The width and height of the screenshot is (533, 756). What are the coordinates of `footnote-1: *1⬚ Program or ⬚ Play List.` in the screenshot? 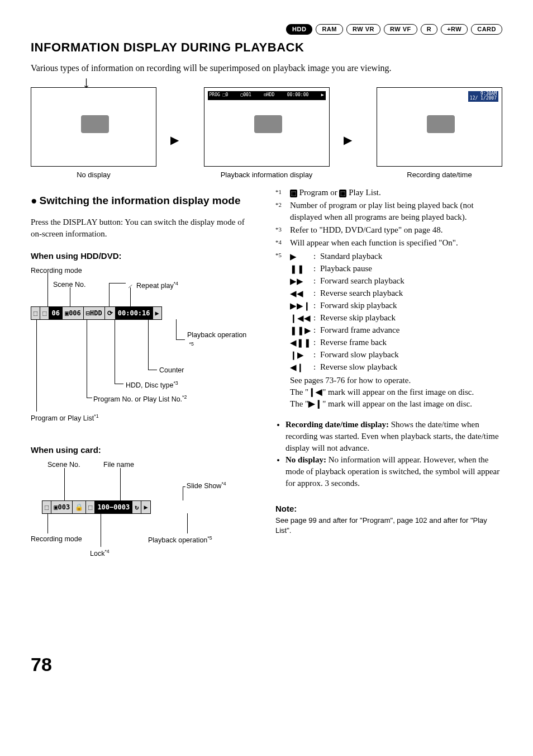 It's located at (389, 192).